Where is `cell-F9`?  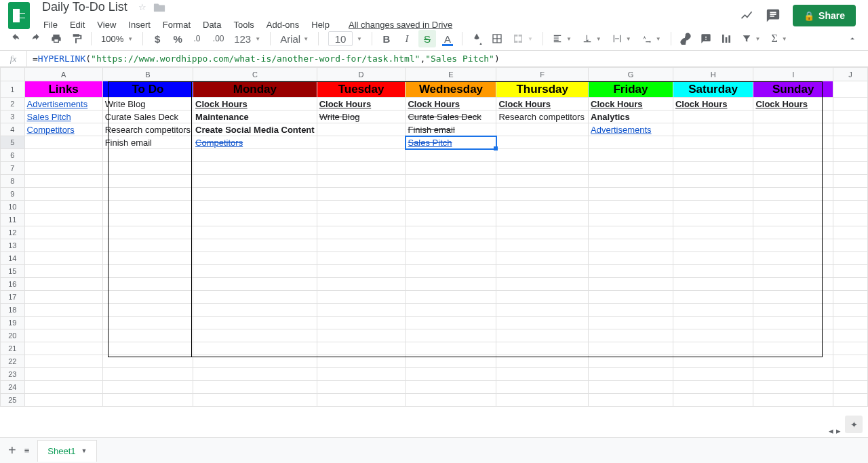 cell-F9 is located at coordinates (542, 194).